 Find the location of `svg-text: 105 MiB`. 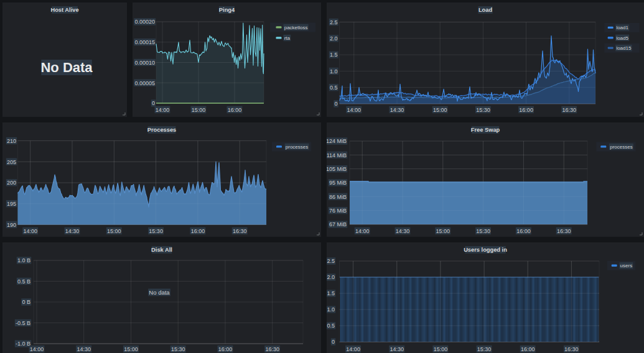

svg-text: 105 MiB is located at coordinates (337, 169).